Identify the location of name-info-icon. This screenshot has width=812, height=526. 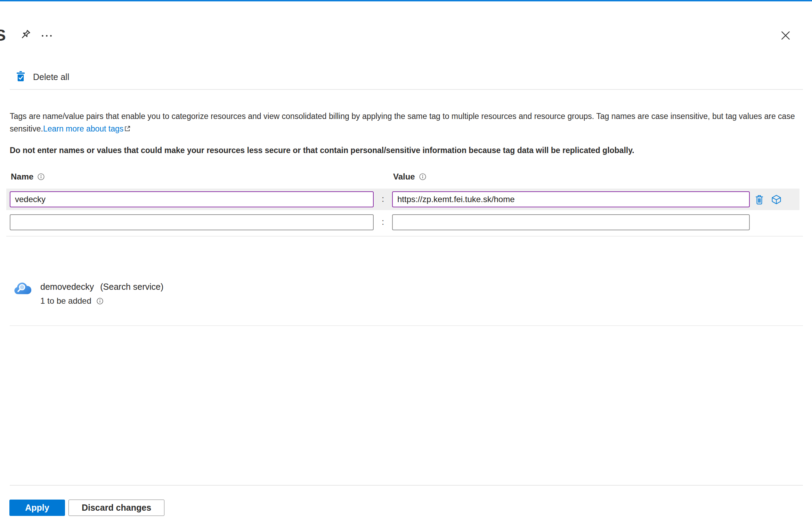
(41, 177).